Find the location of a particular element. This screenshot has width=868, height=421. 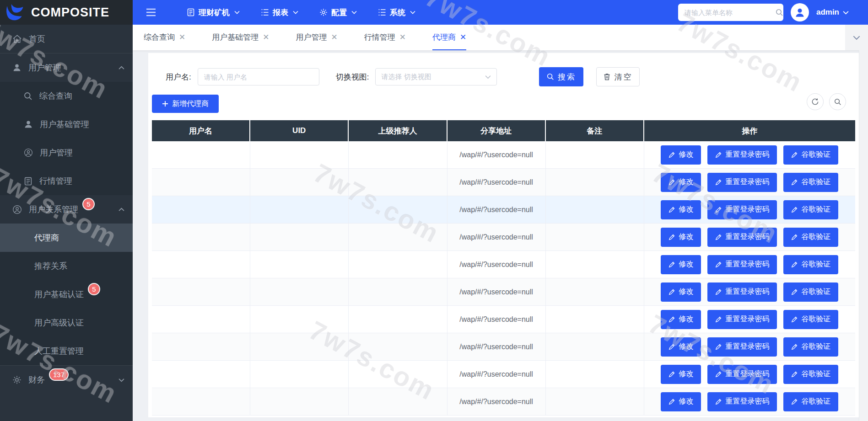

avatar is located at coordinates (800, 12).